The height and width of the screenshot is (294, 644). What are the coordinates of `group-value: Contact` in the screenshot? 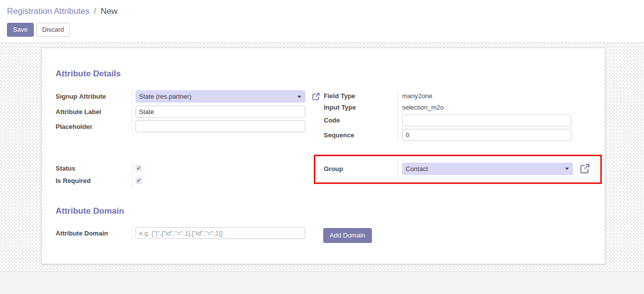 It's located at (417, 169).